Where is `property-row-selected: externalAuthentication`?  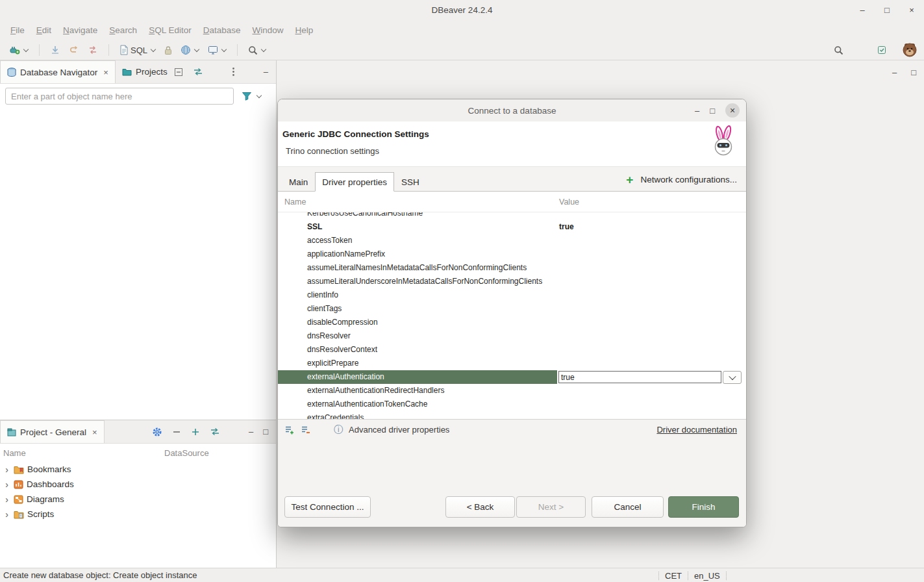
property-row-selected: externalAuthentication is located at coordinates (512, 377).